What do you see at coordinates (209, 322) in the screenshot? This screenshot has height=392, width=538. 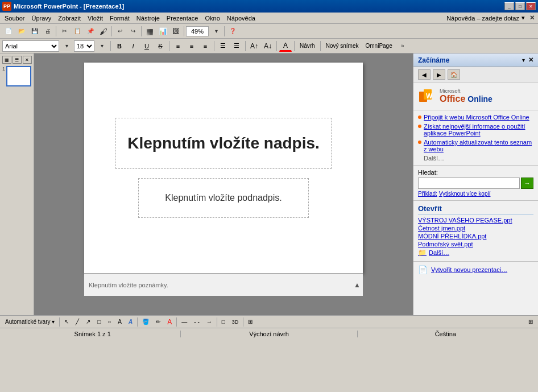 I see `arrow-style-button: →` at bounding box center [209, 322].